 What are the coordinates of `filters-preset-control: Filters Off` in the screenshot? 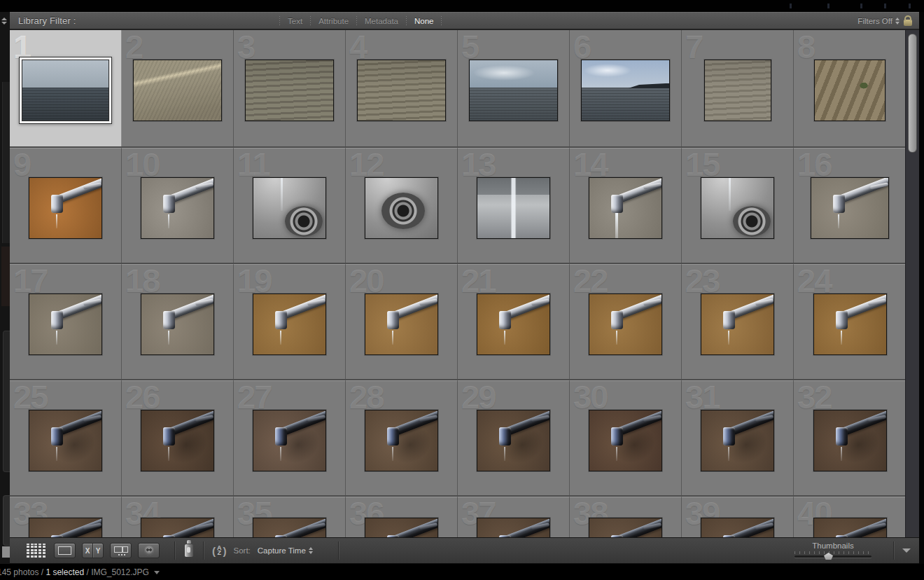 It's located at (888, 21).